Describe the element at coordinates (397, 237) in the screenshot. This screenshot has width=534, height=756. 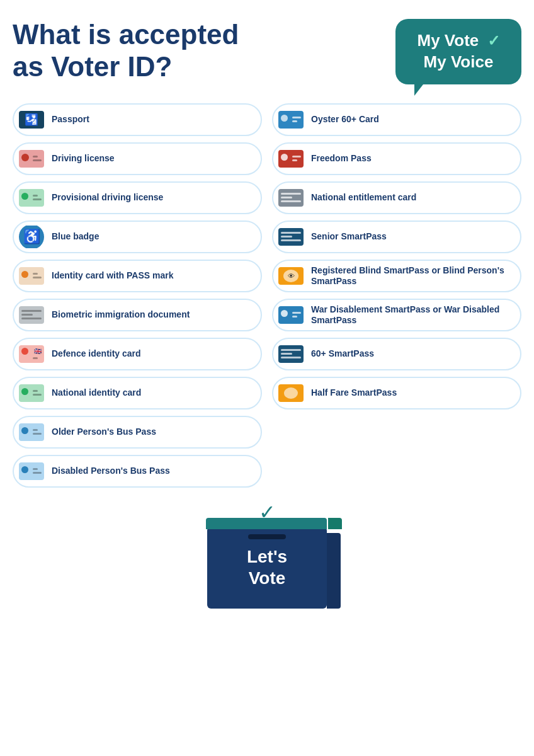
I see `id-item-senior: Senior SmartPass` at that location.